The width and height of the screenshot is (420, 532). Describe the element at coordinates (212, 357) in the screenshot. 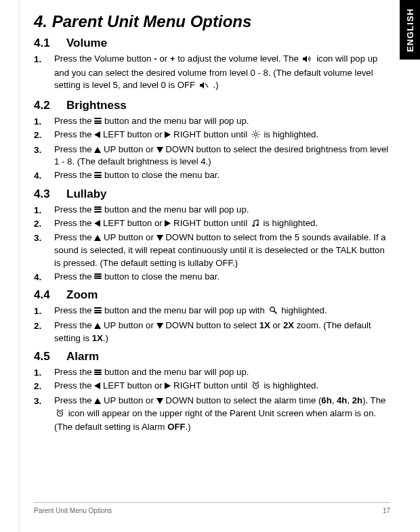

I see `section-4-5-heading: 4.5Alarm` at that location.